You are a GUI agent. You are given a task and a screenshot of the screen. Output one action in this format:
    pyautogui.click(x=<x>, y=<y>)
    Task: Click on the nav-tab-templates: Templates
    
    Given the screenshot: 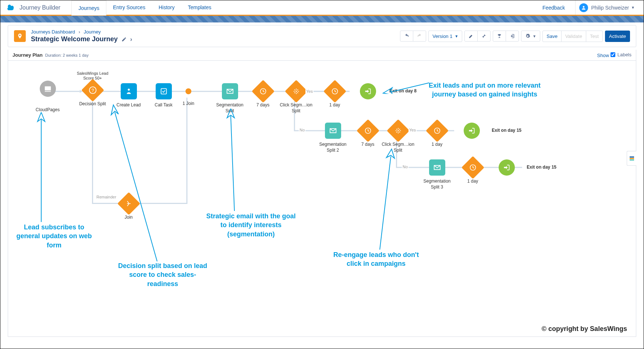 What is the action you would take?
    pyautogui.click(x=199, y=7)
    